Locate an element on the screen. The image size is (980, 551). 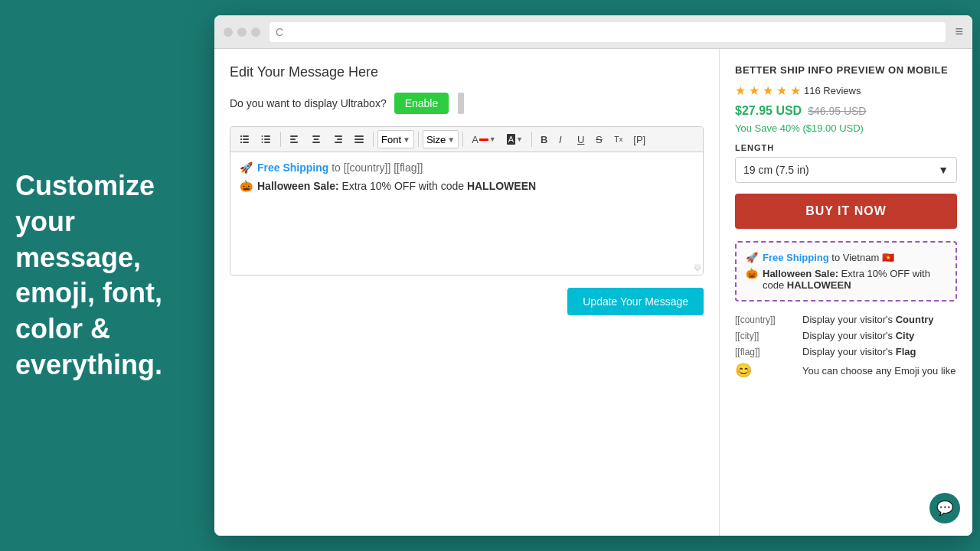
loading-indicator: C is located at coordinates (279, 32).